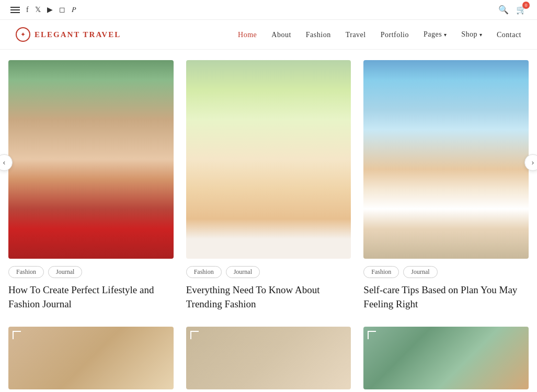 The height and width of the screenshot is (392, 537). I want to click on logo: ✦ ELEGANT TRAVEL, so click(68, 34).